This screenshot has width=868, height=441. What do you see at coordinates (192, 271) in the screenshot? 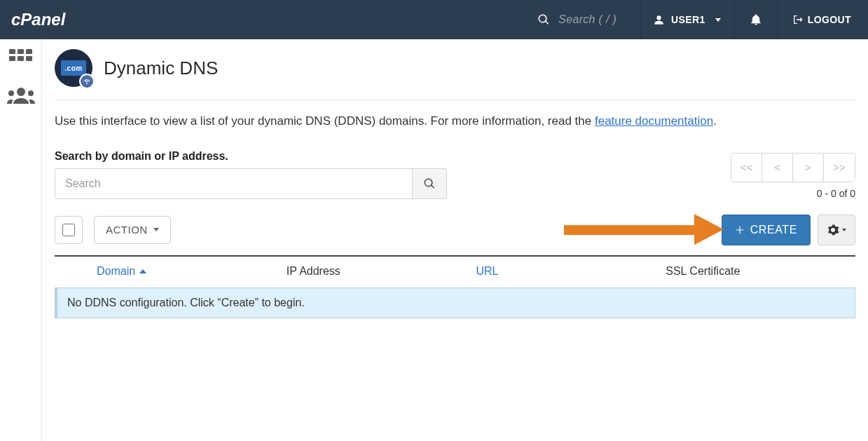
I see `column-domain: Domain` at bounding box center [192, 271].